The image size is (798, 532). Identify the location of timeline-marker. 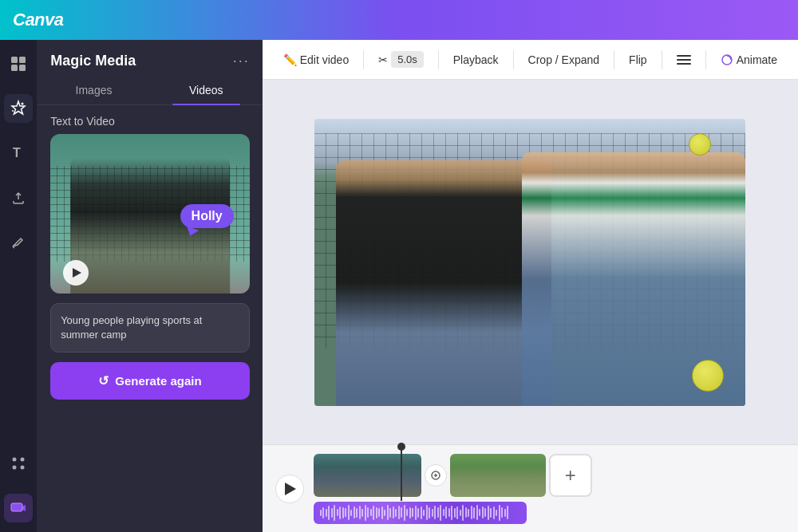
(401, 471).